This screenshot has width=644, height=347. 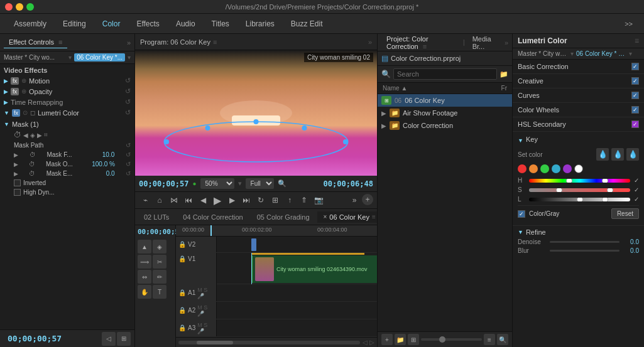 What do you see at coordinates (276, 342) in the screenshot?
I see `timeline-scrollbar: ◁ ▷` at bounding box center [276, 342].